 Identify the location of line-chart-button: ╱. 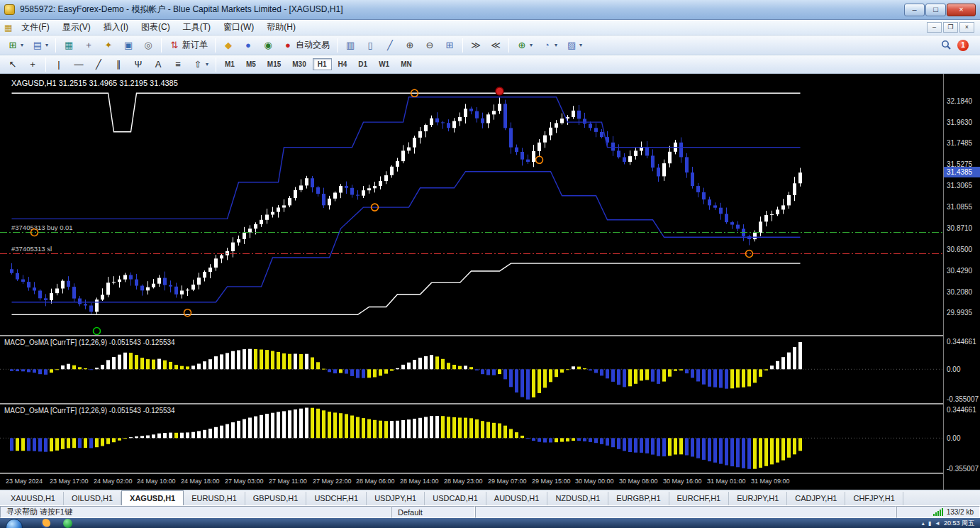
(390, 45).